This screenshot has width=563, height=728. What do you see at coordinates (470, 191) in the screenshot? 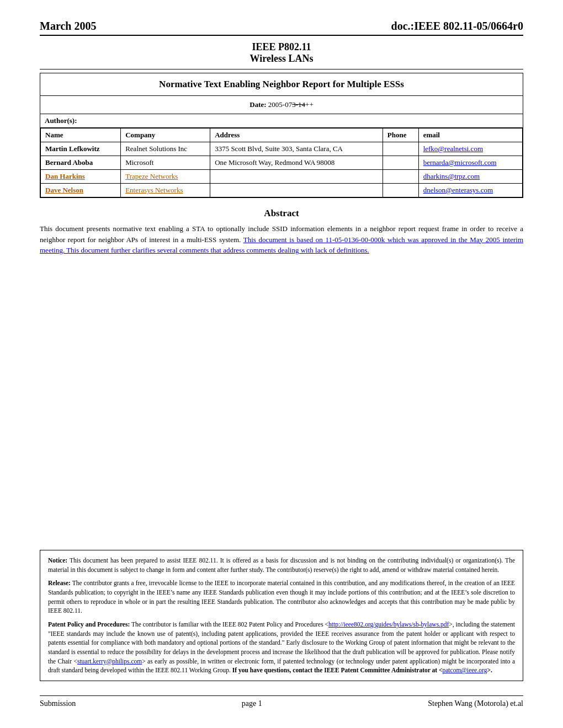
I see `author-email: dnelson@enterasys.com` at bounding box center [470, 191].